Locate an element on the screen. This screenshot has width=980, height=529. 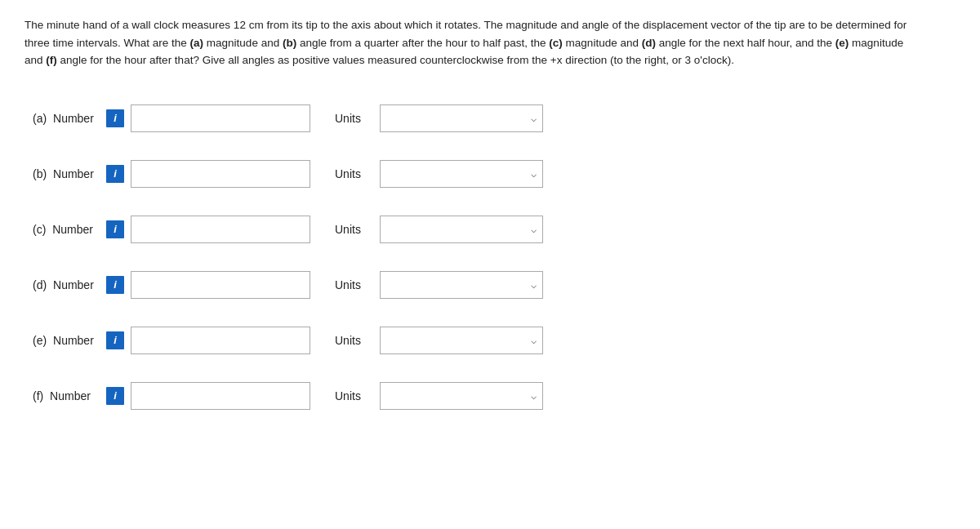
info-button-c: i is located at coordinates (115, 229).